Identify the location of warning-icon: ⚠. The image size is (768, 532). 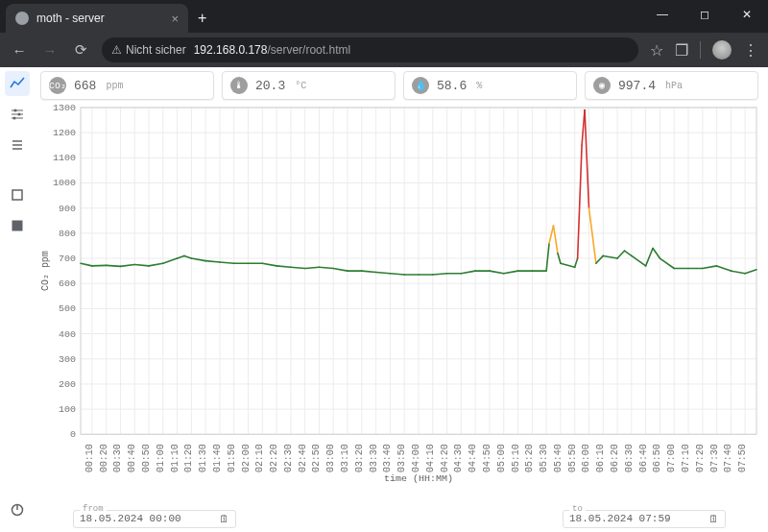
(117, 50).